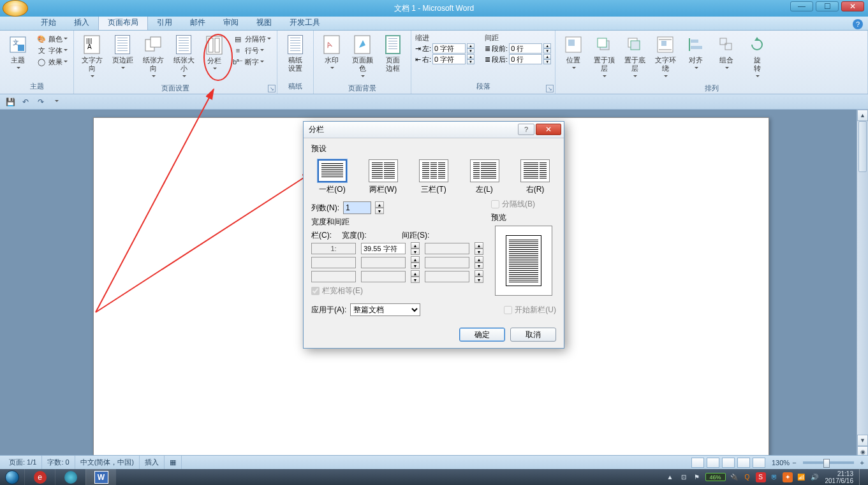 The height and width of the screenshot is (485, 868). Describe the element at coordinates (828, 463) in the screenshot. I see `zoom-slider` at that location.